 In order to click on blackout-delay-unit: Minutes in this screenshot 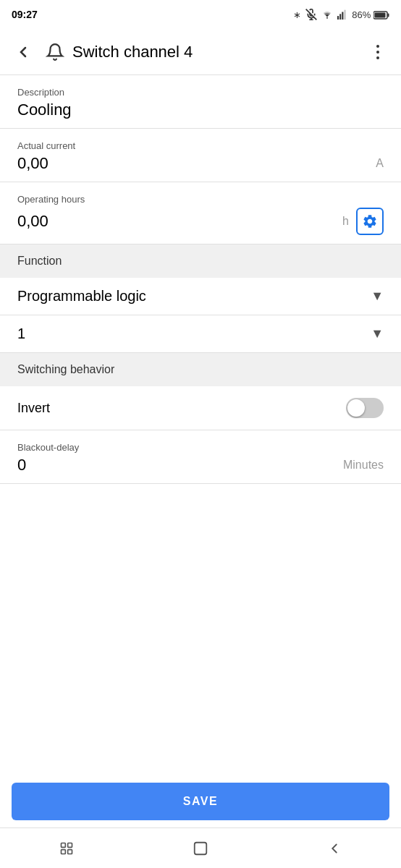, I will do `click(363, 465)`.